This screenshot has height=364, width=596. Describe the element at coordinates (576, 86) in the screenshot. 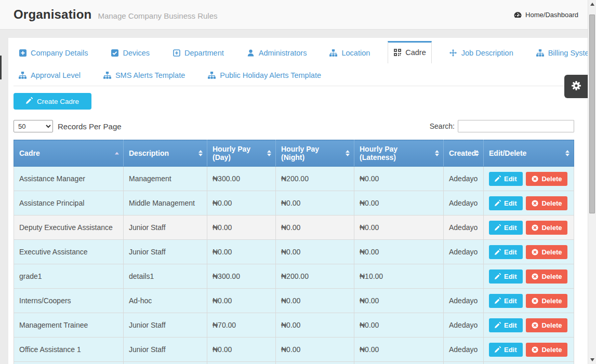

I see `settings-button` at that location.